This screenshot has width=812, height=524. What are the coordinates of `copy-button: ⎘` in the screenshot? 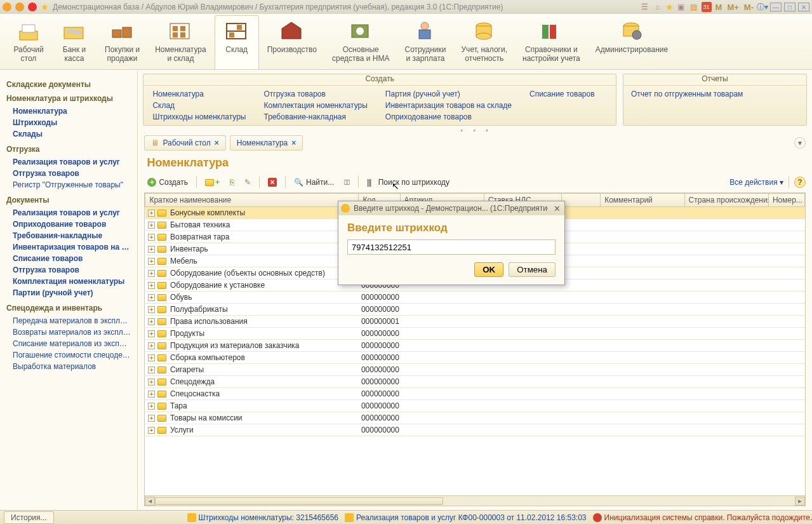 It's located at (232, 182).